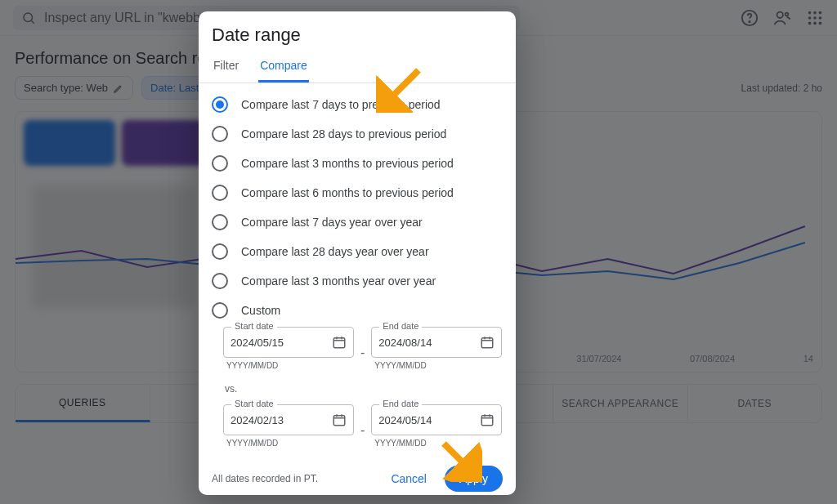 The height and width of the screenshot is (504, 837). What do you see at coordinates (357, 105) in the screenshot?
I see `option-7days-prev: Compare last 7 days to previous period` at bounding box center [357, 105].